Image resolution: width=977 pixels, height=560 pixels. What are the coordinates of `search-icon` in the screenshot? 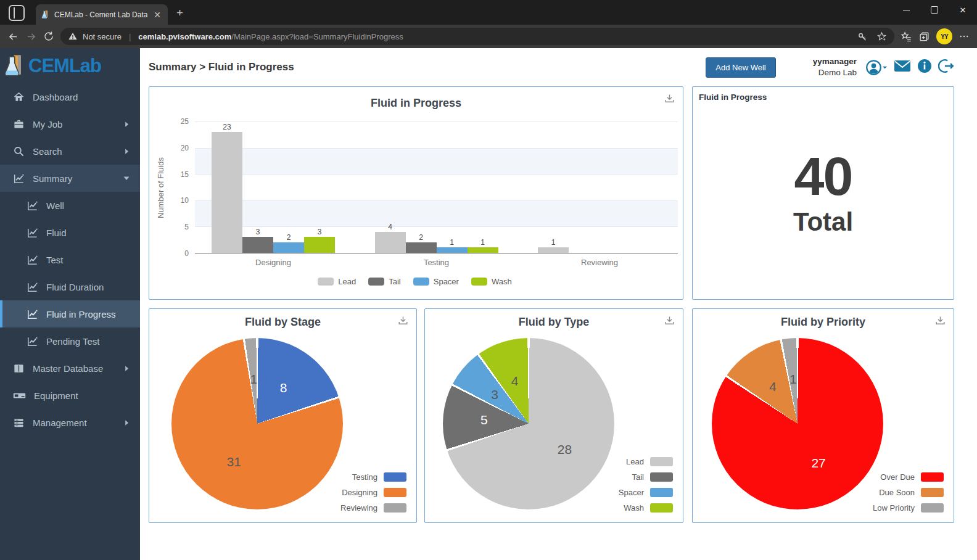 It's located at (19, 152).